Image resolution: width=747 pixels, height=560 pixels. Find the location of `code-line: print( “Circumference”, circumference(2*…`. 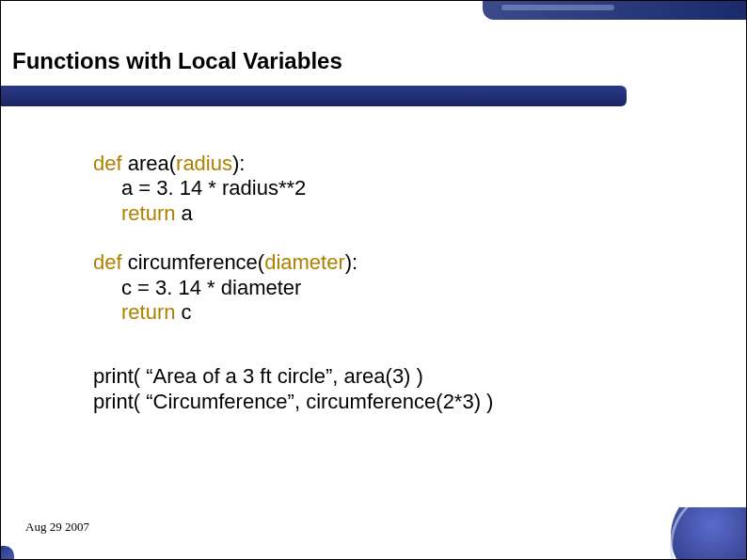

code-line: print( “Circumference”, circumference(2*… is located at coordinates (294, 402).